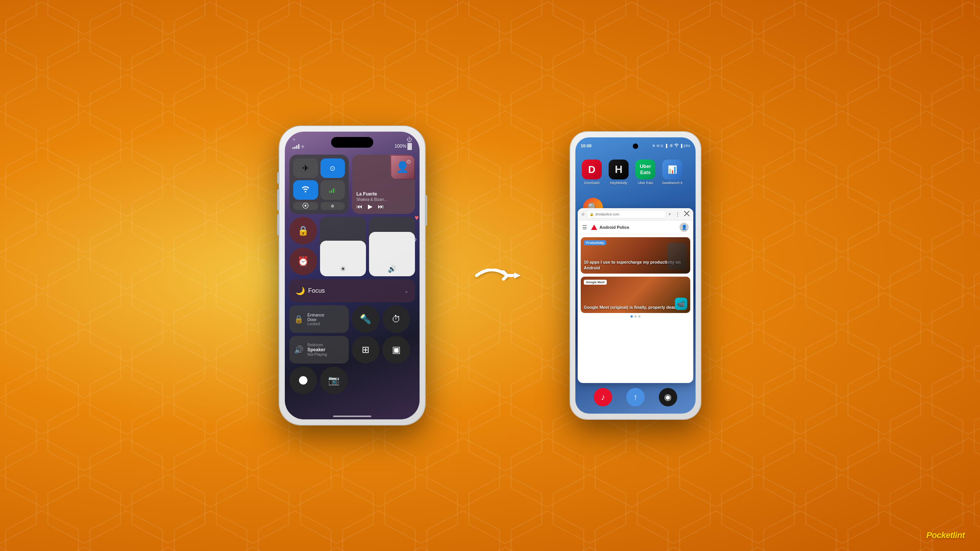 This screenshot has height=551, width=980. What do you see at coordinates (316, 320) in the screenshot?
I see `entrance-door-name: Door` at bounding box center [316, 320].